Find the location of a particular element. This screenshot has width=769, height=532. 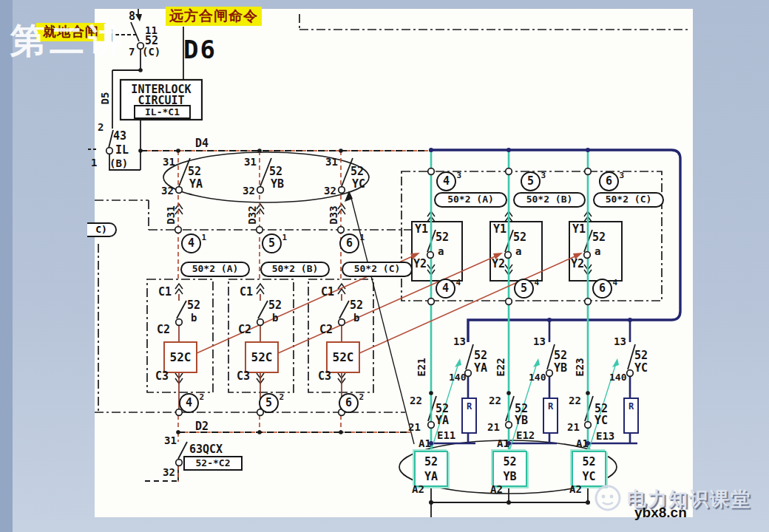

wire-label-e23: E23 is located at coordinates (580, 367).